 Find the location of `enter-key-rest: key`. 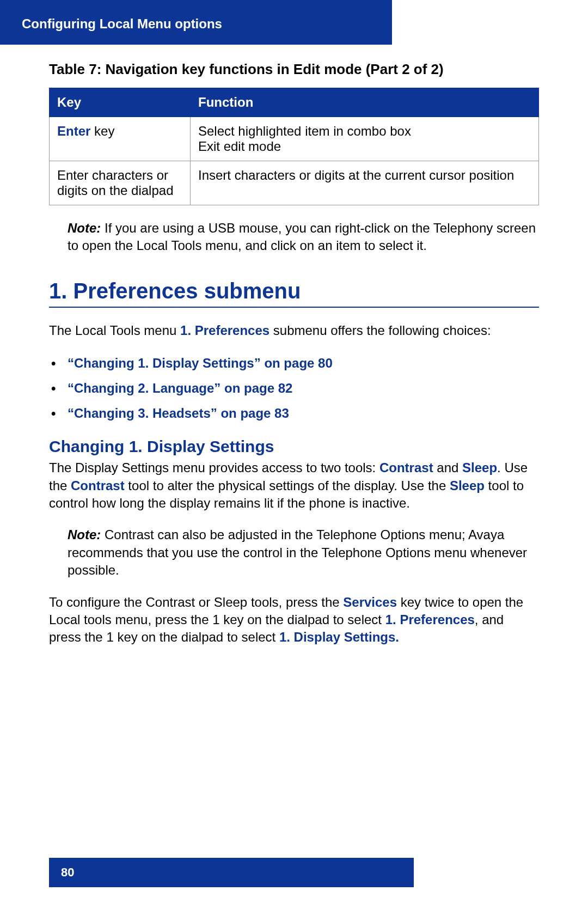

enter-key-rest: key is located at coordinates (102, 131).